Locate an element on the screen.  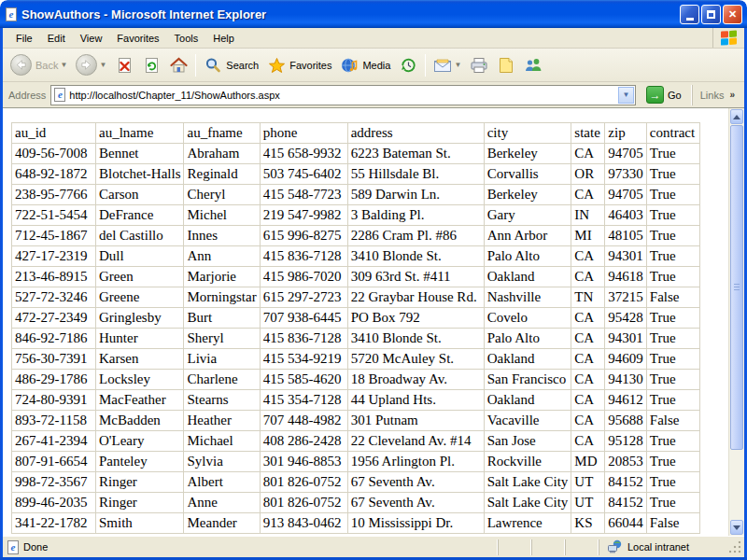
table-cell: 472-27-2349 is located at coordinates (54, 318).